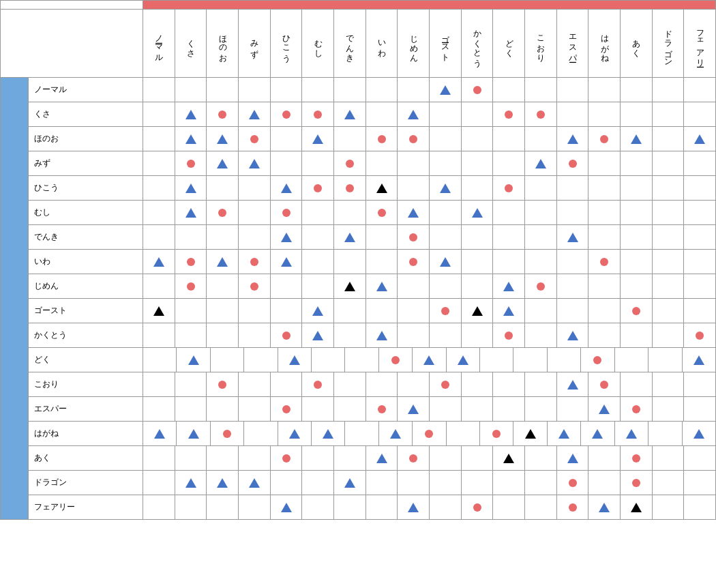 The image size is (716, 588). What do you see at coordinates (382, 44) in the screenshot?
I see `col-header-7: いわ` at bounding box center [382, 44].